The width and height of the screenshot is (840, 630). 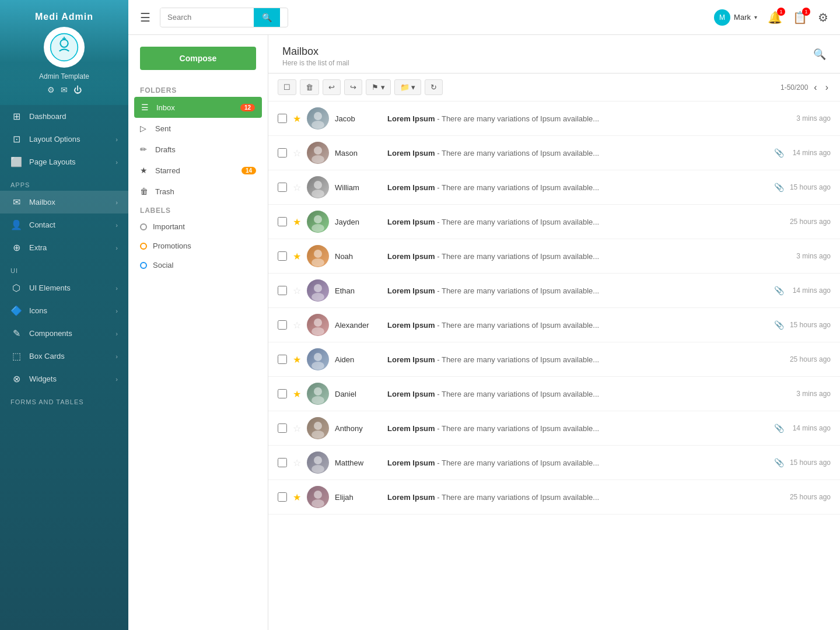 I want to click on mail-item: ★ Elijah Lorem Ipsum - There are many va…, so click(x=554, y=497).